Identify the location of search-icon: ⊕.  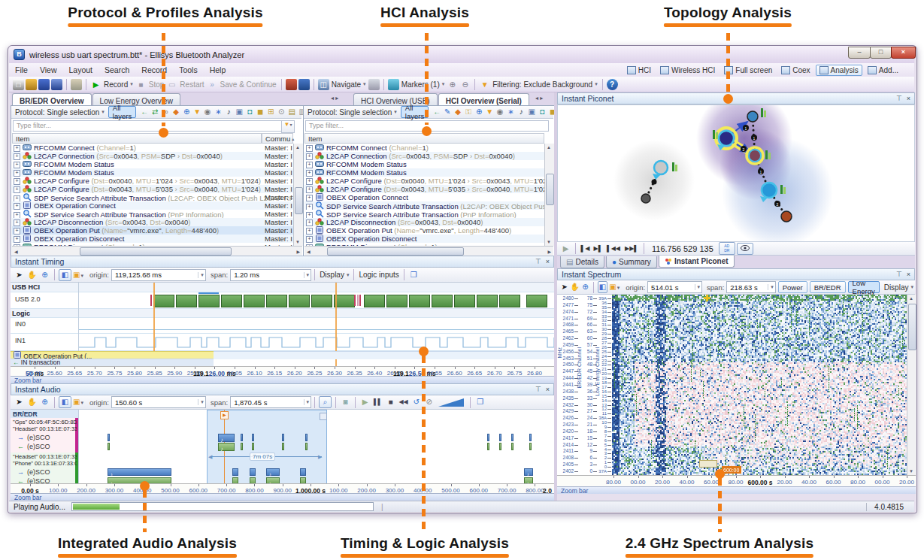
(186, 112).